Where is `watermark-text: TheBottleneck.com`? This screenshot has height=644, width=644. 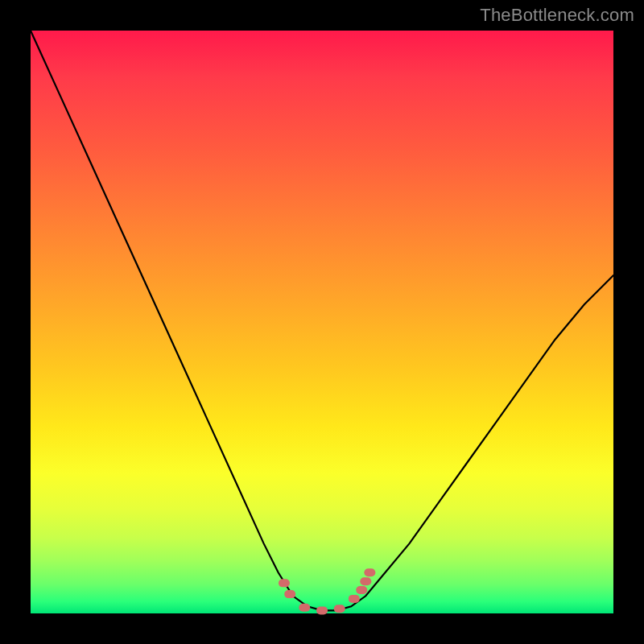 watermark-text: TheBottleneck.com is located at coordinates (557, 15).